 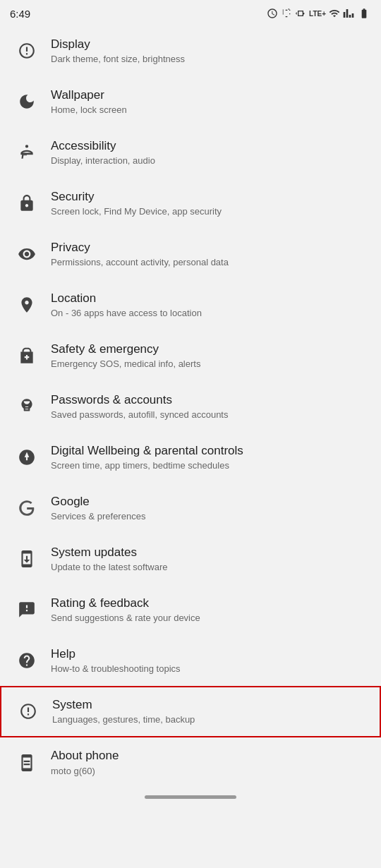 What do you see at coordinates (190, 457) in the screenshot?
I see `settings-item-wellbeing: Digital Wellbeing & parental controls Sc…` at bounding box center [190, 457].